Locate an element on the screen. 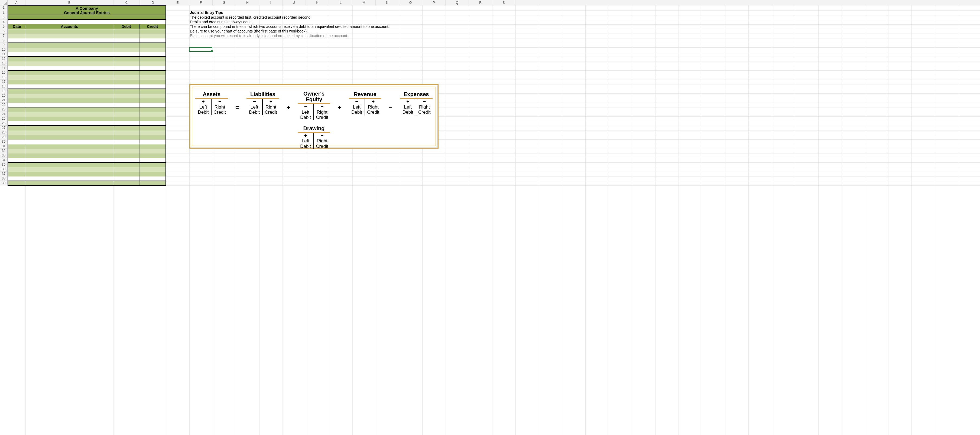 Image resolution: width=980 pixels, height=435 pixels. row-header: 25 is located at coordinates (4, 119).